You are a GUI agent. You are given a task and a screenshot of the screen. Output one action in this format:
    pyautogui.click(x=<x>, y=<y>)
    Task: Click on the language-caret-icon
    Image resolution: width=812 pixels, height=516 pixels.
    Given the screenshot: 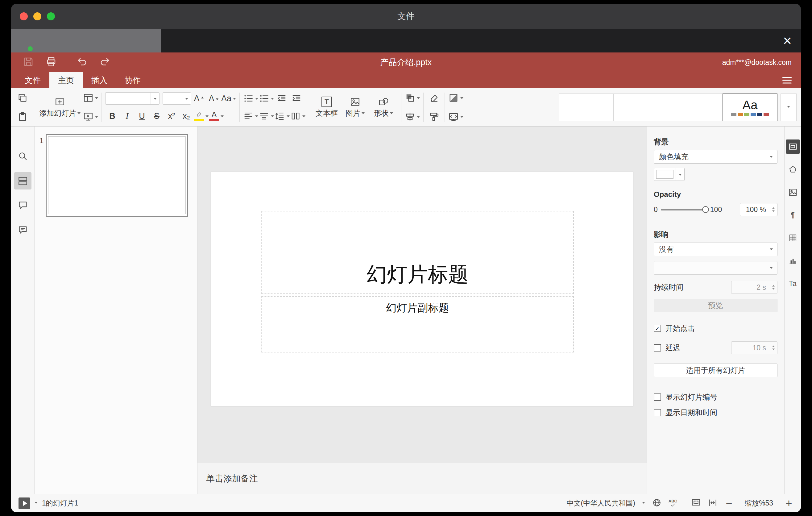 What is the action you would take?
    pyautogui.click(x=643, y=504)
    